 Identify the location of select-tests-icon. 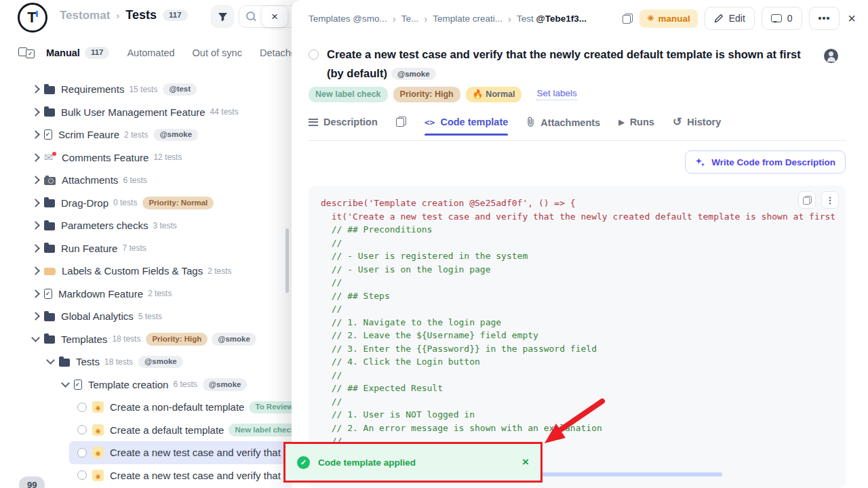
(26, 53).